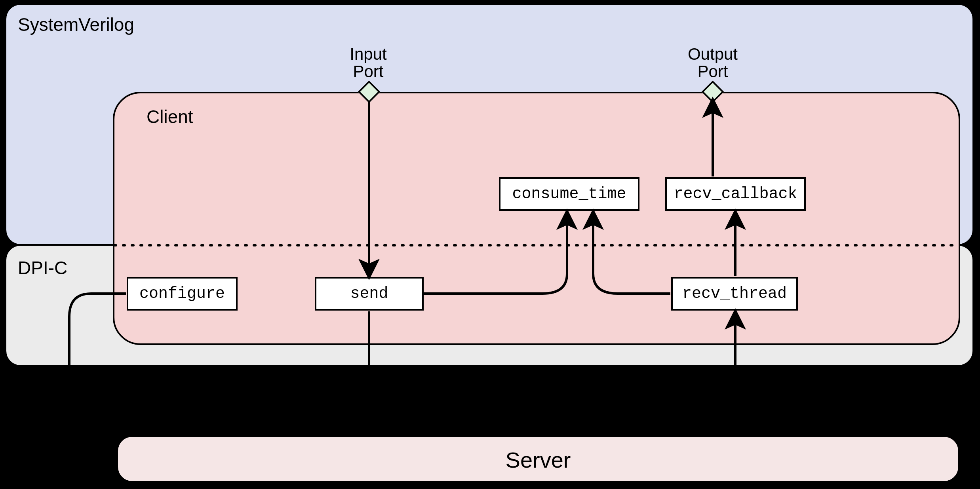  I want to click on label-client: Client, so click(170, 117).